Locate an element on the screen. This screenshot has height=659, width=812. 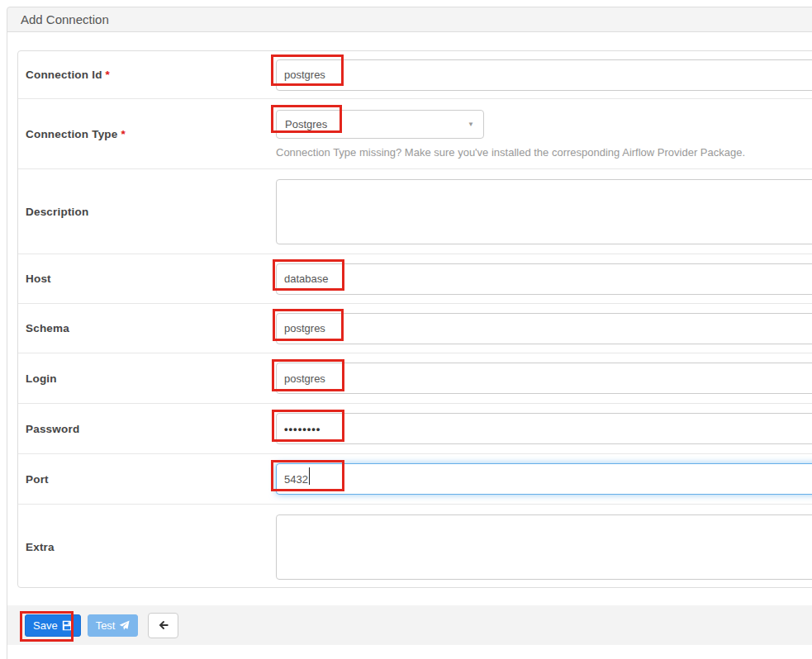
schema-input is located at coordinates (544, 329).